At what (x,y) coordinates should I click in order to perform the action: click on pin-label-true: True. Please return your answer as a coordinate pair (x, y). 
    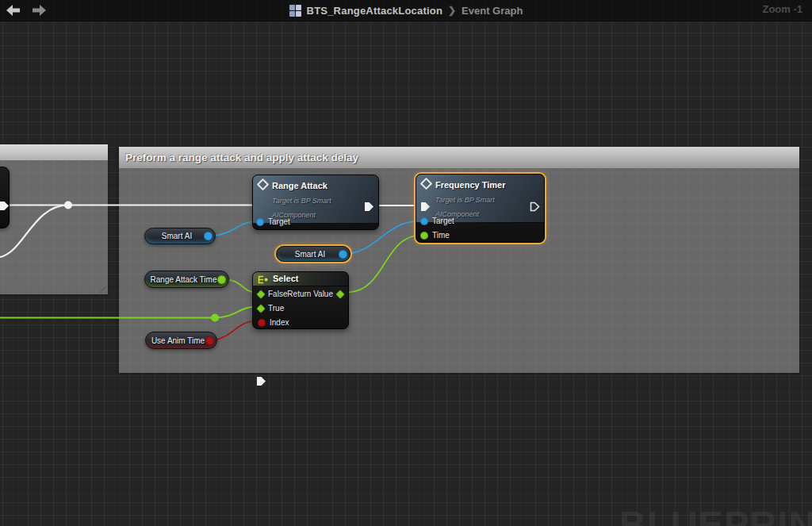
    Looking at the image, I should click on (276, 308).